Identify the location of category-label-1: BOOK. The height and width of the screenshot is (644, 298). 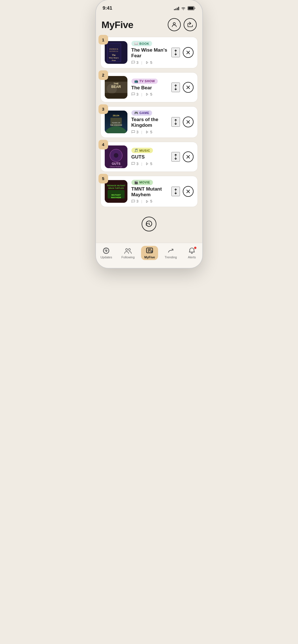
(144, 44).